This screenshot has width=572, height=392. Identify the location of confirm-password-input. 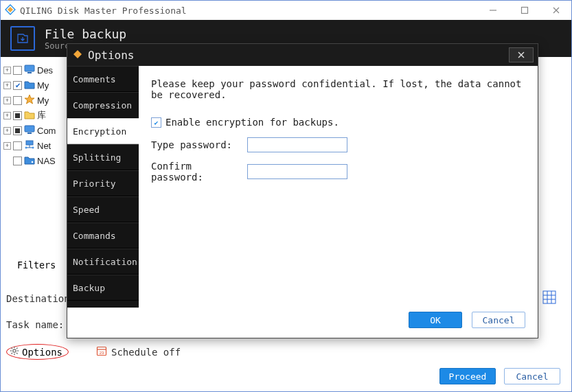
(297, 172).